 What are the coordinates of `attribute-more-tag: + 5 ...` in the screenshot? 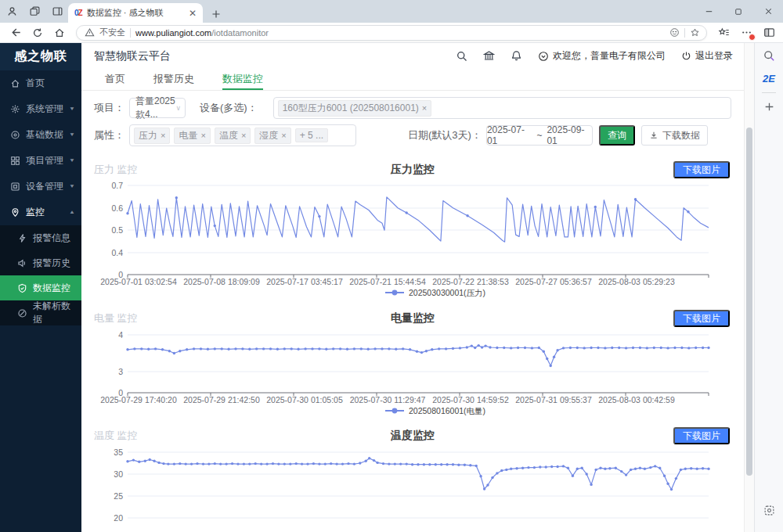 It's located at (312, 135).